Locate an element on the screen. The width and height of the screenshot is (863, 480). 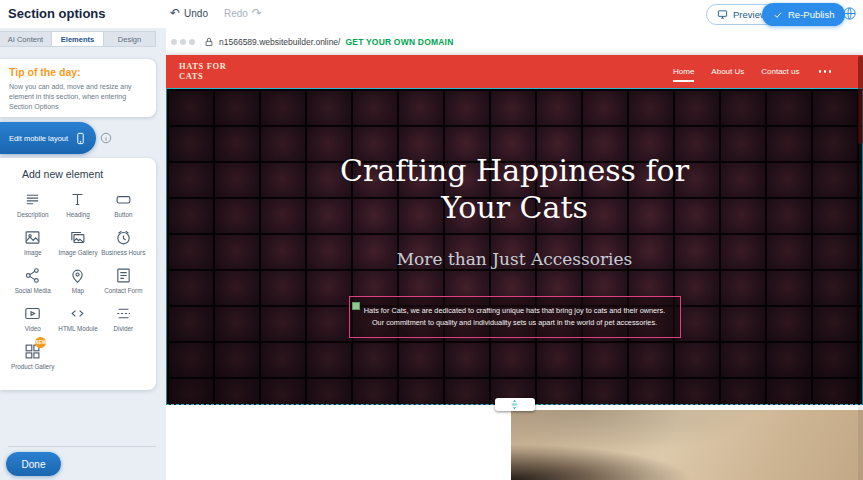
info-icon is located at coordinates (106, 138).